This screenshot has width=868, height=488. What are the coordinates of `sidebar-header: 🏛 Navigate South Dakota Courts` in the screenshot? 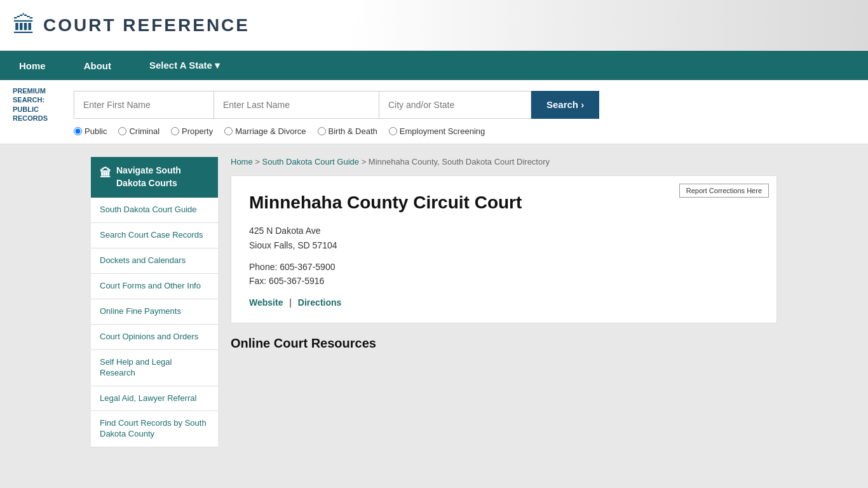 It's located at (154, 177).